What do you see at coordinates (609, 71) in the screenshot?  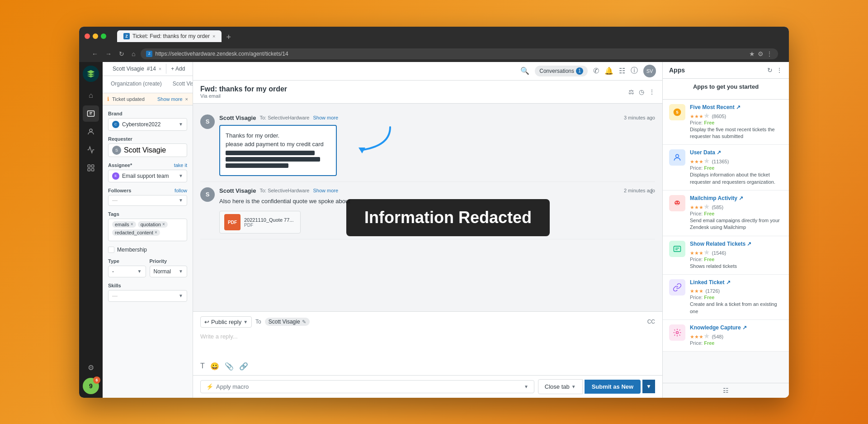 I see `bell-icon: 🔔` at bounding box center [609, 71].